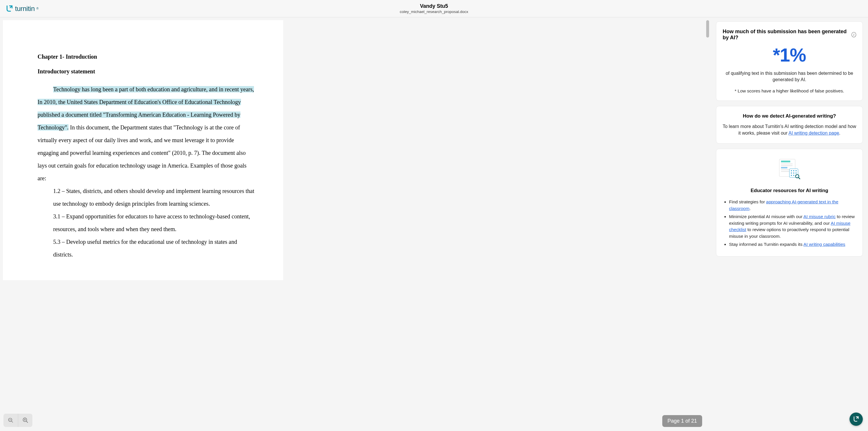 The height and width of the screenshot is (431, 868). Describe the element at coordinates (25, 9) in the screenshot. I see `brand-name: turnitin` at that location.